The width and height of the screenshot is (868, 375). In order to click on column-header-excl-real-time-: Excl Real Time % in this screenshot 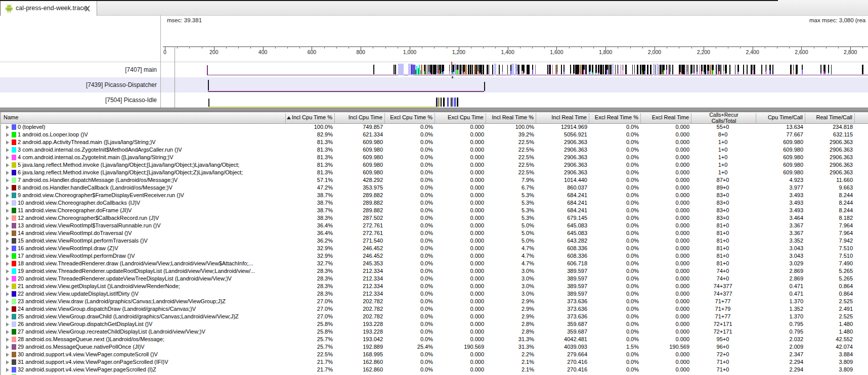, I will do `click(615, 118)`.